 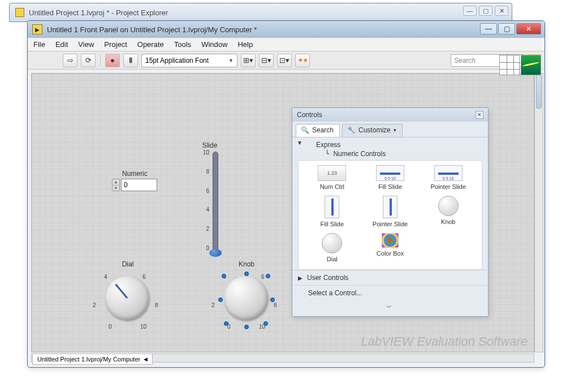 What do you see at coordinates (332, 173) in the screenshot?
I see `num-ctrl-icon: 1.23` at bounding box center [332, 173].